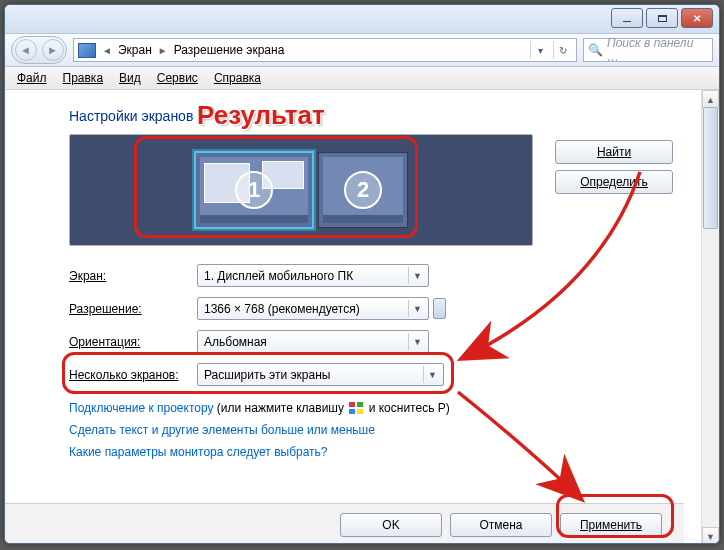 The width and height of the screenshot is (724, 550). I want to click on screen-select: 1. Дисплей мобильного ПК ▼, so click(313, 276).